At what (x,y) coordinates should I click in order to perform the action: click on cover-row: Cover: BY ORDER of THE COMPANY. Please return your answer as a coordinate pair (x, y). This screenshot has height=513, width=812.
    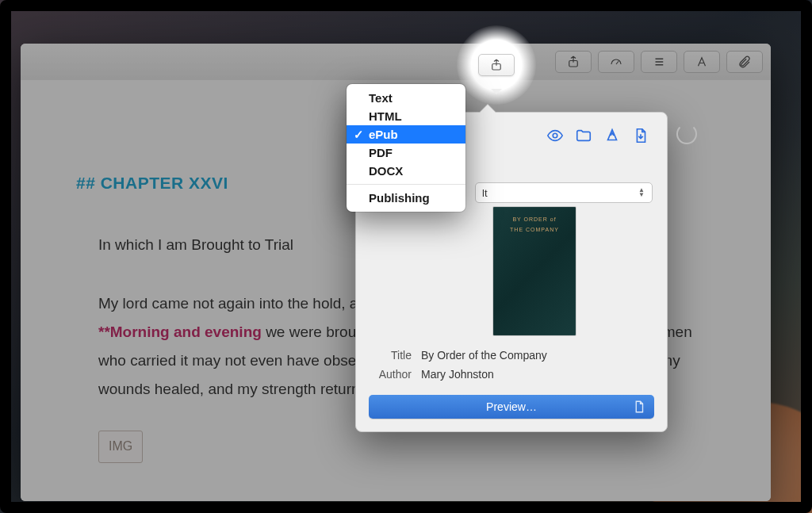
    Looking at the image, I should click on (511, 274).